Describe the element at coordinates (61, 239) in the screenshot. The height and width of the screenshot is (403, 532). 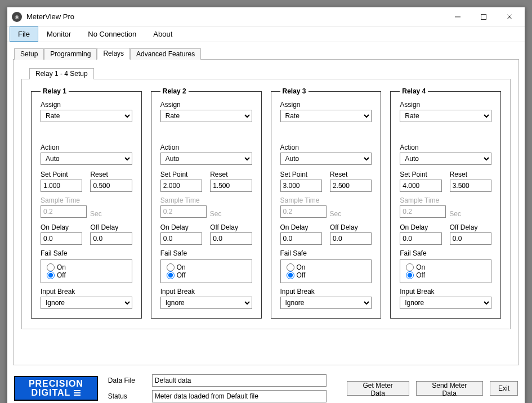
I see `relay-1-ondelay-input` at that location.